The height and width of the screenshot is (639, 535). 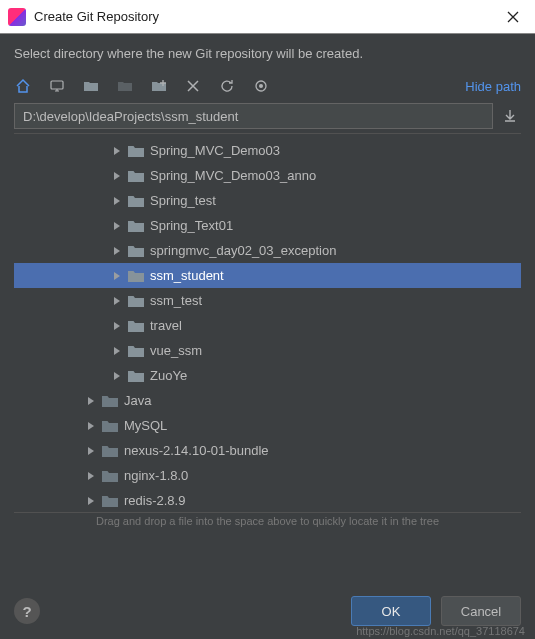 What do you see at coordinates (510, 116) in the screenshot?
I see `apply-path-icon` at bounding box center [510, 116].